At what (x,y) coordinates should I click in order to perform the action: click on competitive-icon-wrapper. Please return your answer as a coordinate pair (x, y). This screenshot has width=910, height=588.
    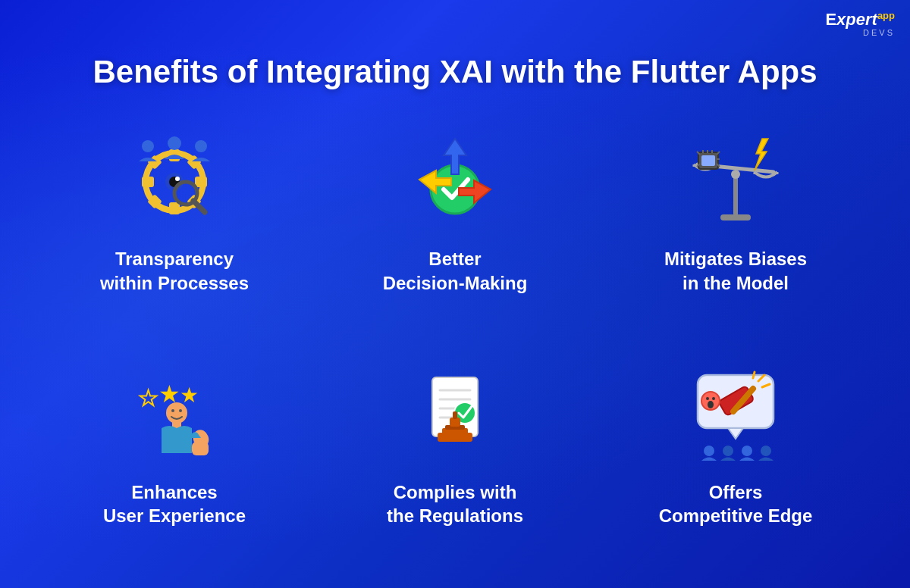
    Looking at the image, I should click on (736, 415).